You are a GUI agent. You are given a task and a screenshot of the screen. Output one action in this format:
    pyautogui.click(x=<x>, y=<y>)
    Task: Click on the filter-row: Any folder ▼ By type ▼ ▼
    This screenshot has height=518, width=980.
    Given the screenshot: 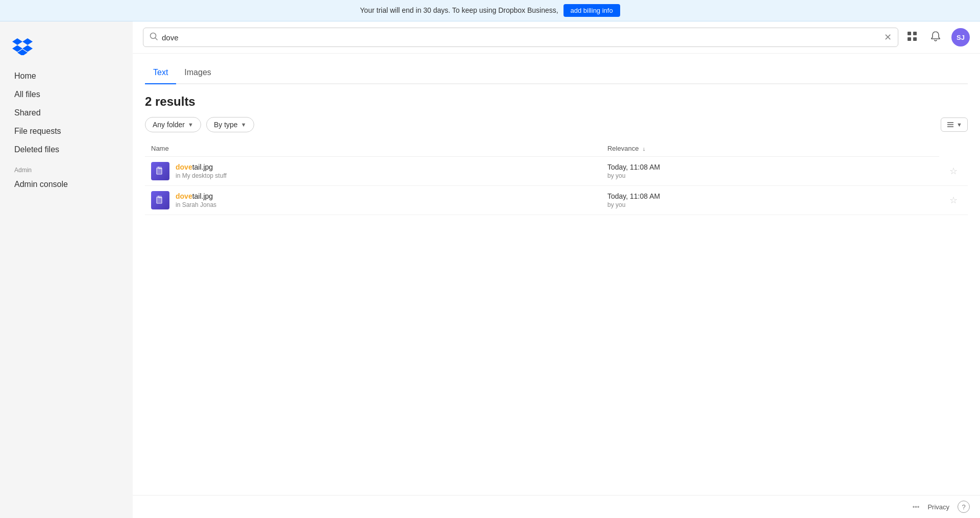 What is the action you would take?
    pyautogui.click(x=556, y=125)
    